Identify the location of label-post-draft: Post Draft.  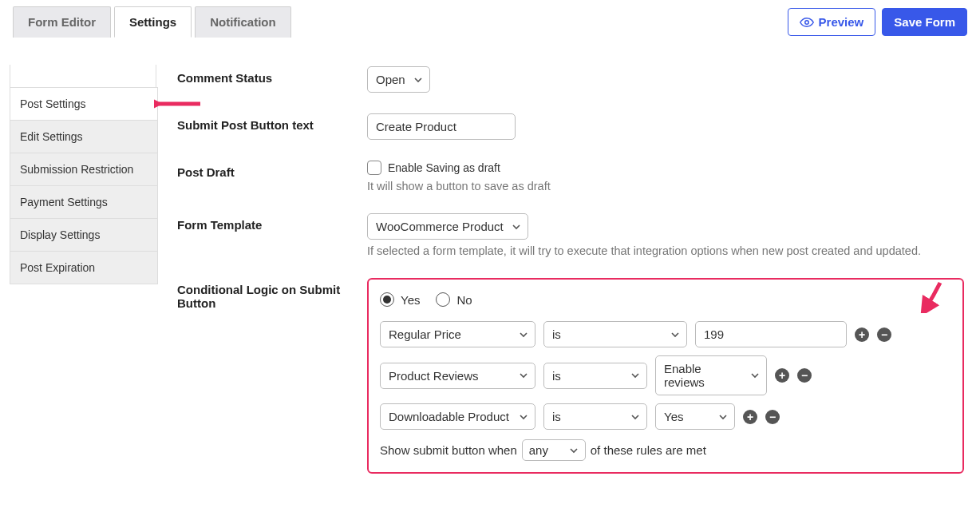
(269, 169).